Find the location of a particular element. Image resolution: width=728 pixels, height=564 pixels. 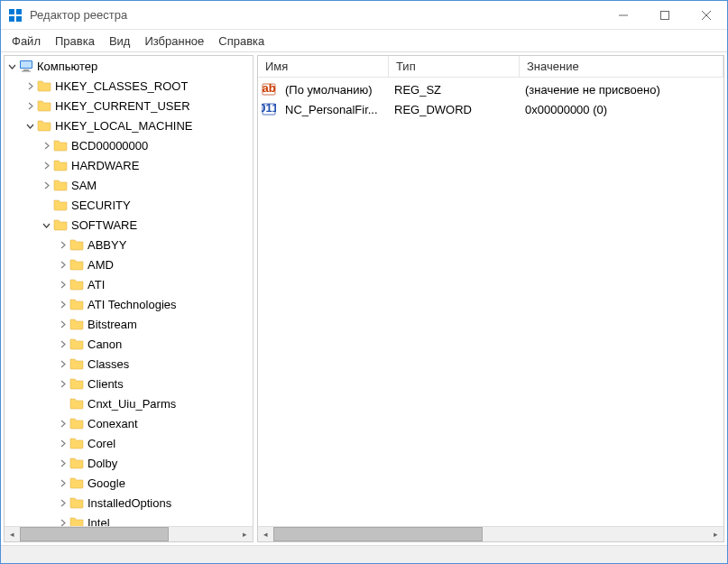

tree-item: Clients is located at coordinates (128, 384).